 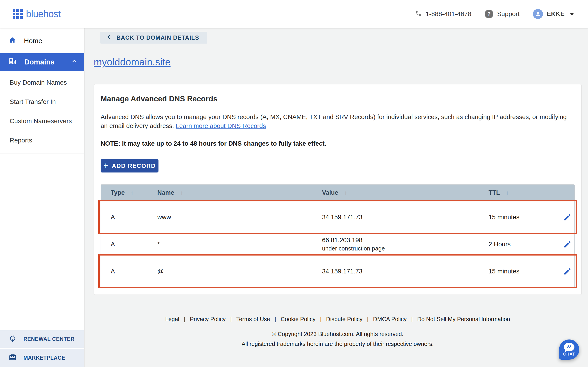 I want to click on footer-link-dmca-policy: DMCA Policy, so click(x=390, y=319).